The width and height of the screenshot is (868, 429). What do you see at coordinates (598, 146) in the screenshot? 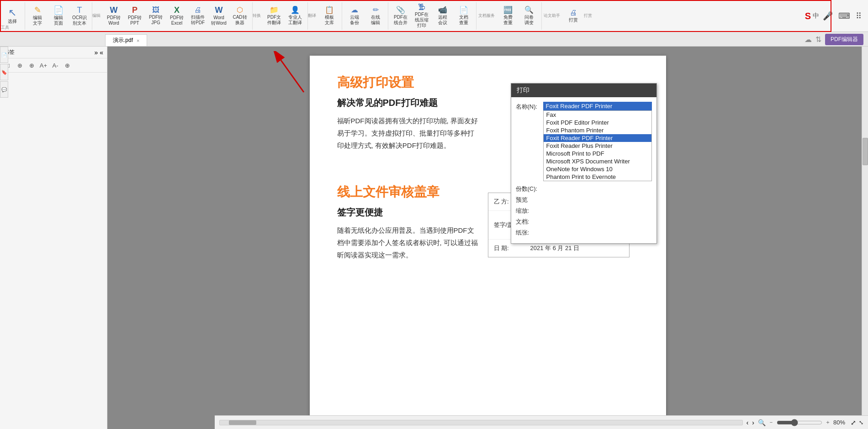
I see `print-printers-list: Fax Foxit PDF Editor Printer Foxit Phant…` at bounding box center [598, 146].